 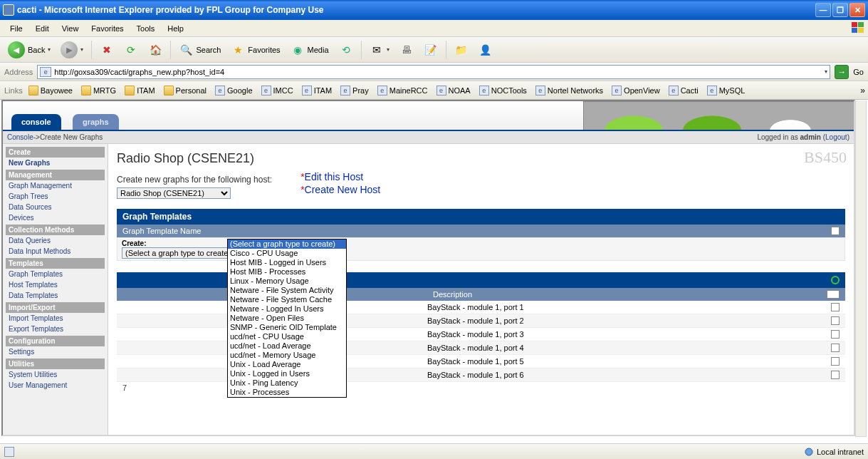 What do you see at coordinates (310, 50) in the screenshot?
I see `media-button: ◉Media` at bounding box center [310, 50].